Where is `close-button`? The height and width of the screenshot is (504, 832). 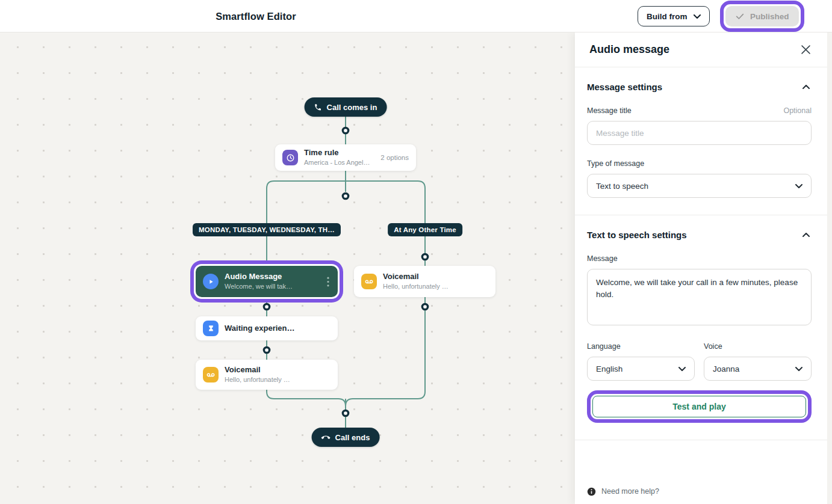
close-button is located at coordinates (806, 49).